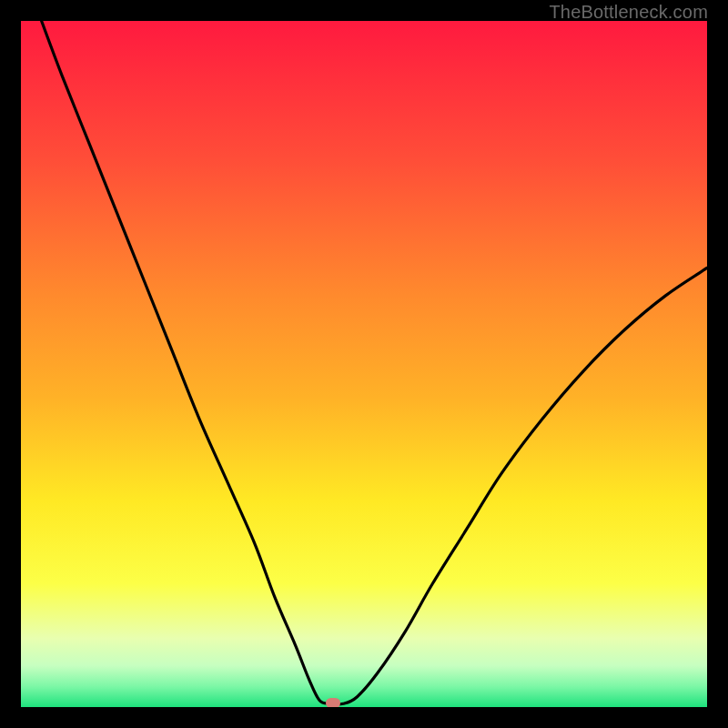  Describe the element at coordinates (333, 703) in the screenshot. I see `optimal-marker` at that location.